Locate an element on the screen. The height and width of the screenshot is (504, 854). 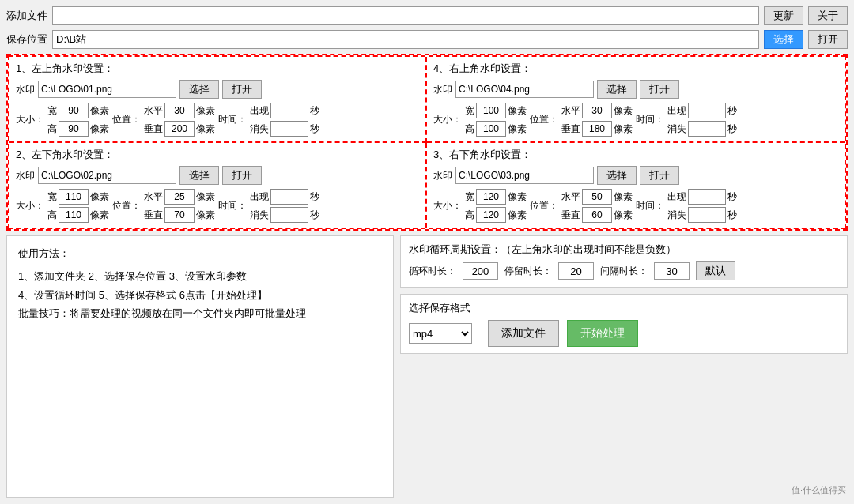
wm-br-size-label: 大小： is located at coordinates (448, 205).